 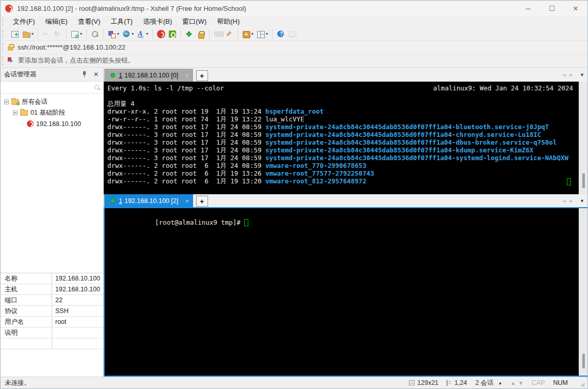 What do you see at coordinates (576, 8) in the screenshot?
I see `close-button: ✕` at bounding box center [576, 8].